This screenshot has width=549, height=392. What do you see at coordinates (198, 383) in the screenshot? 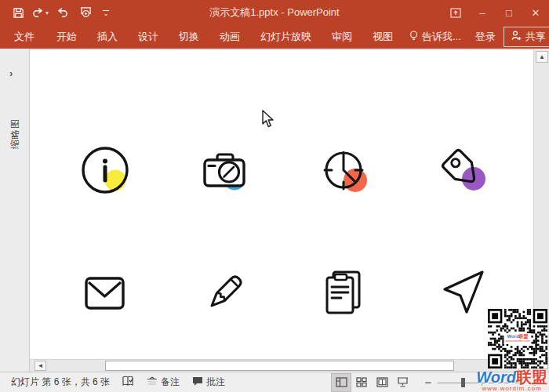
I see `comment-icon` at bounding box center [198, 383].